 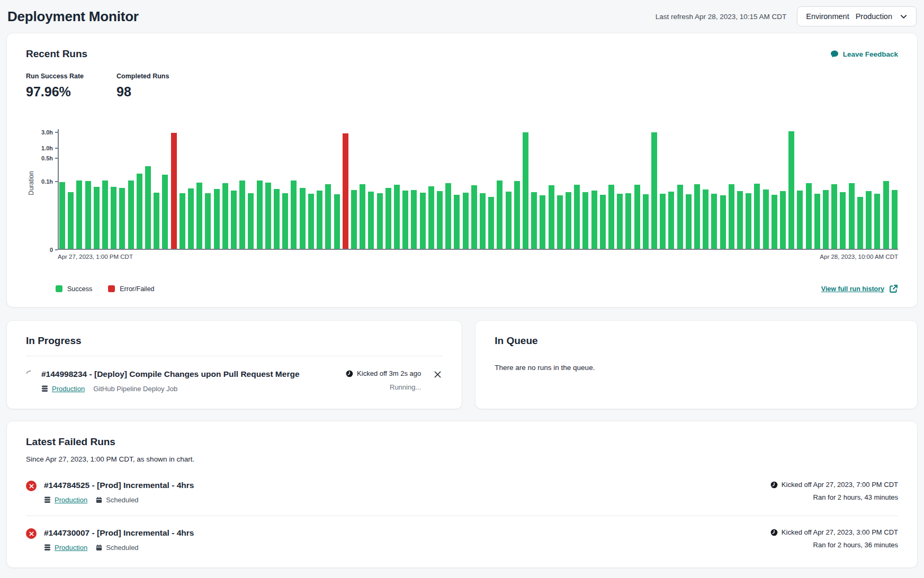 I want to click on chart-bar-failed, so click(x=174, y=191).